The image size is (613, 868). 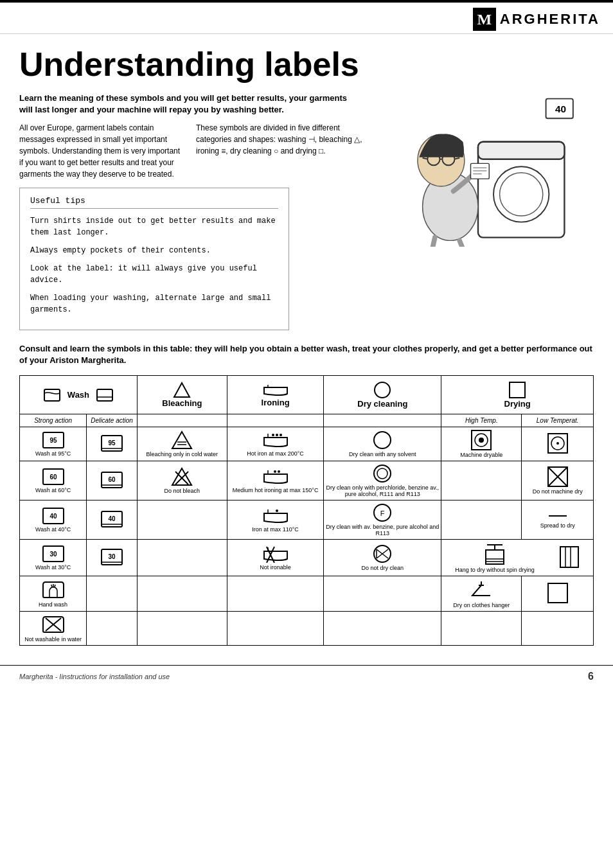 I want to click on table-row: 60 Wash at 60°C 60, so click(x=307, y=481).